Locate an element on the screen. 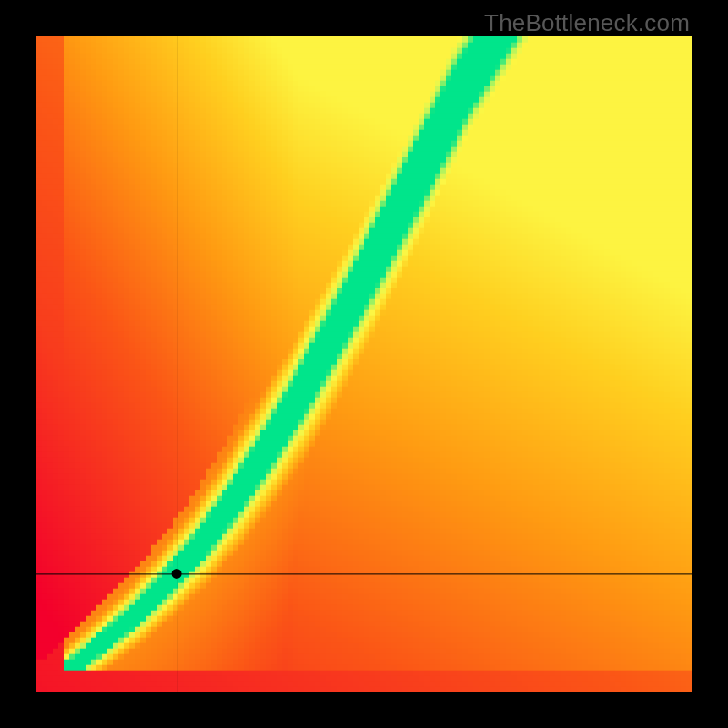 The width and height of the screenshot is (728, 728). watermark-label: TheBottleneck.com is located at coordinates (587, 24).